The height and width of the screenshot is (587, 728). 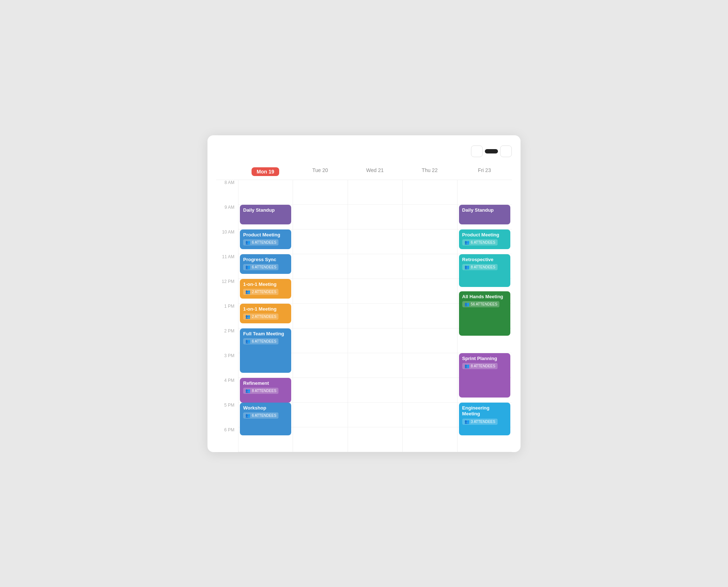 What do you see at coordinates (266, 383) in the screenshot?
I see `event-title: Refinement` at bounding box center [266, 383].